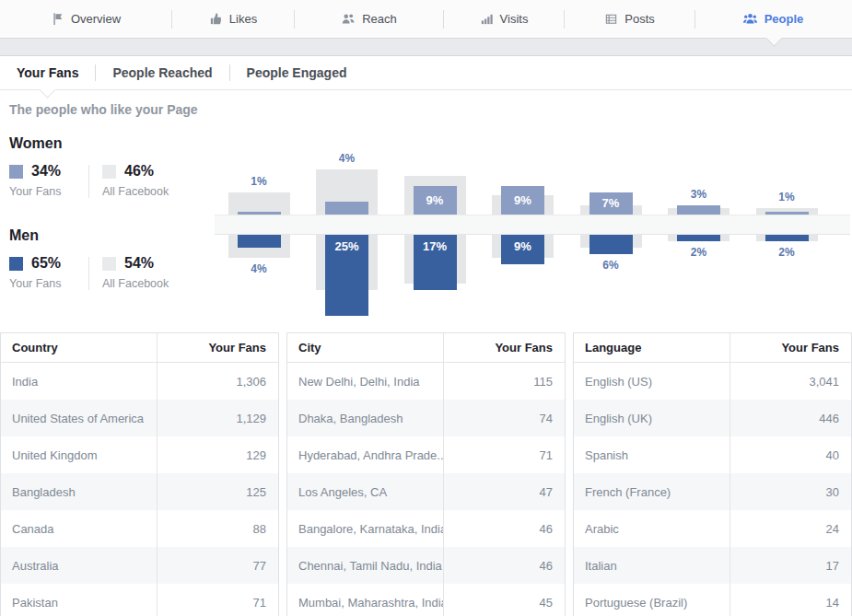 This screenshot has height=616, width=852. What do you see at coordinates (297, 73) in the screenshot?
I see `subtab-people-engaged: People Engaged` at bounding box center [297, 73].